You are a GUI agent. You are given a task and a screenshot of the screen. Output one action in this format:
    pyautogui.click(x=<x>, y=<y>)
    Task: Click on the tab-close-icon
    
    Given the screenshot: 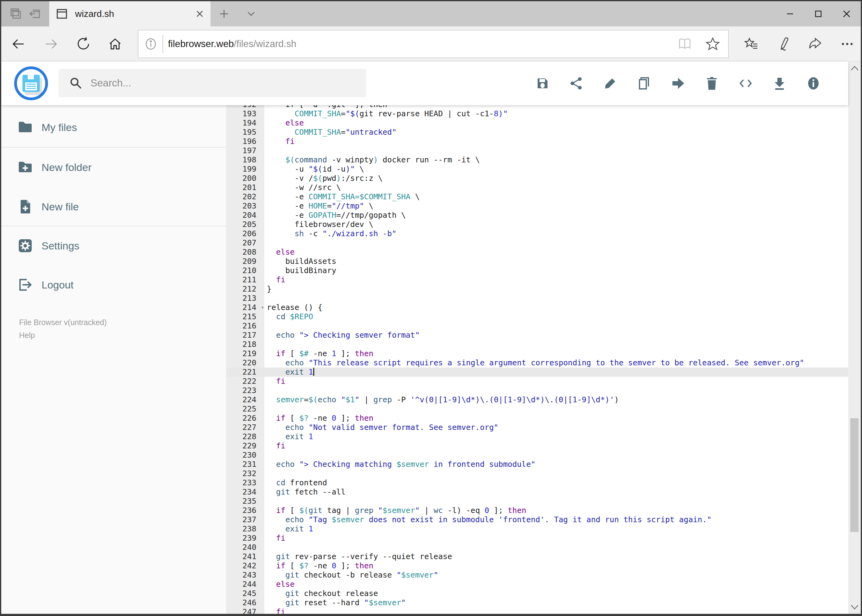 What is the action you would take?
    pyautogui.click(x=200, y=14)
    